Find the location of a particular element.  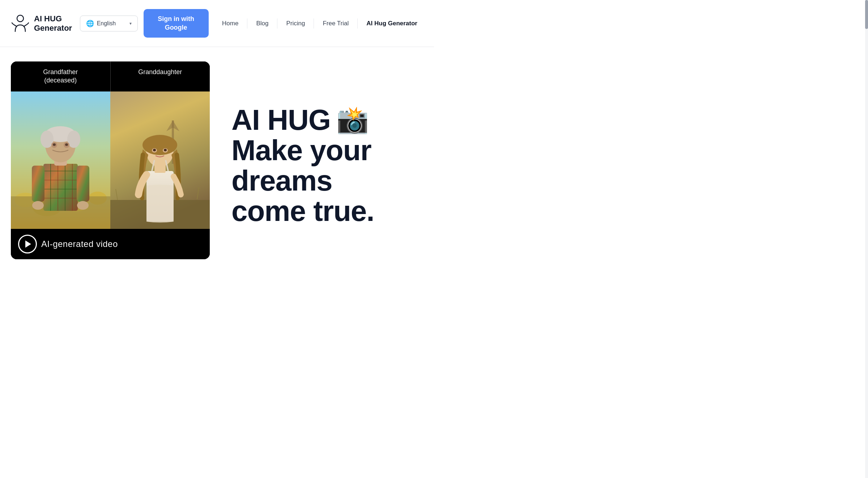

nav: Home Blog Pricing Free Trial AI Hug Gene… is located at coordinates (320, 24).